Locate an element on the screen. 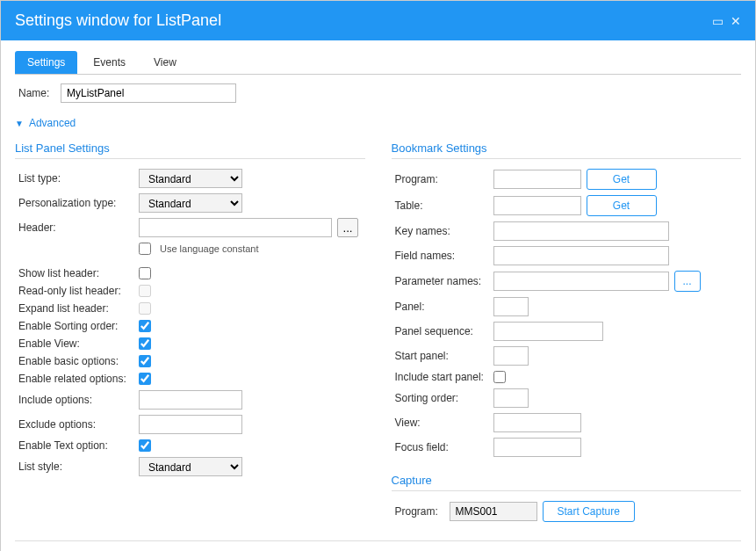 Image resolution: width=756 pixels, height=551 pixels. list-panel-title: List Panel Settings is located at coordinates (190, 149).